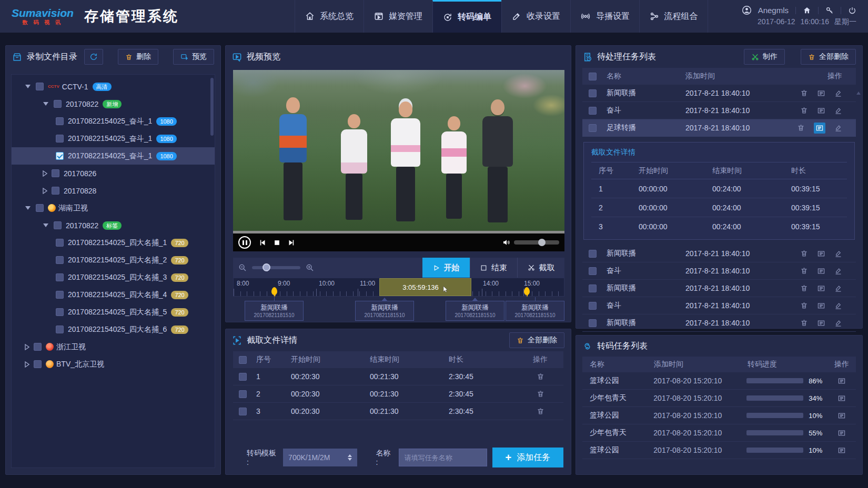 The image size is (868, 488). Describe the element at coordinates (113, 364) in the screenshot. I see `tree-node: BTV_北京卫视` at that location.